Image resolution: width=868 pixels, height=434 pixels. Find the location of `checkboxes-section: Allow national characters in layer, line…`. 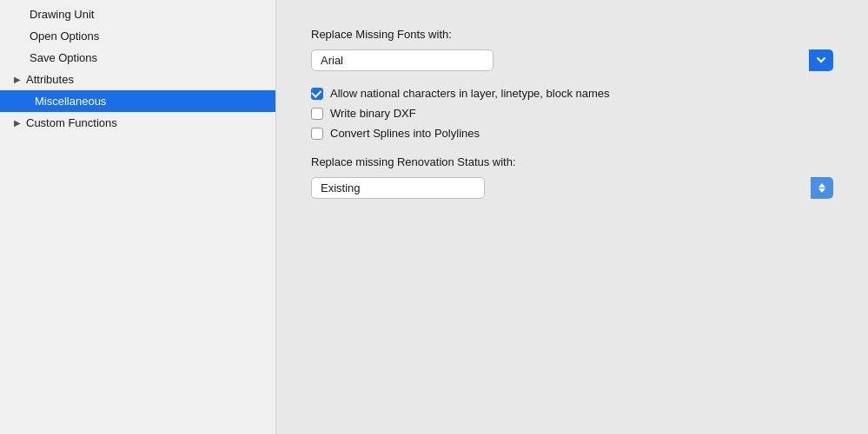

checkboxes-section: Allow national characters in layer, line… is located at coordinates (572, 113).